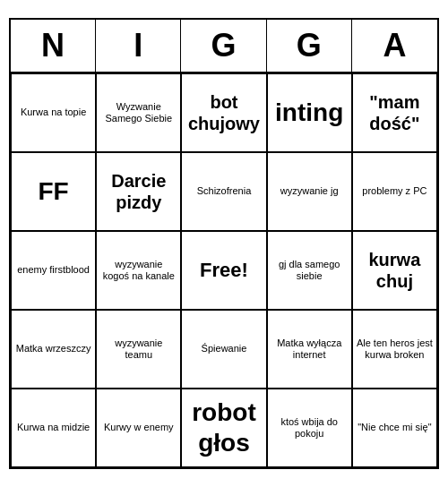 Image resolution: width=448 pixels, height=487 pixels. What do you see at coordinates (394, 46) in the screenshot?
I see `header-letter: A` at bounding box center [394, 46].